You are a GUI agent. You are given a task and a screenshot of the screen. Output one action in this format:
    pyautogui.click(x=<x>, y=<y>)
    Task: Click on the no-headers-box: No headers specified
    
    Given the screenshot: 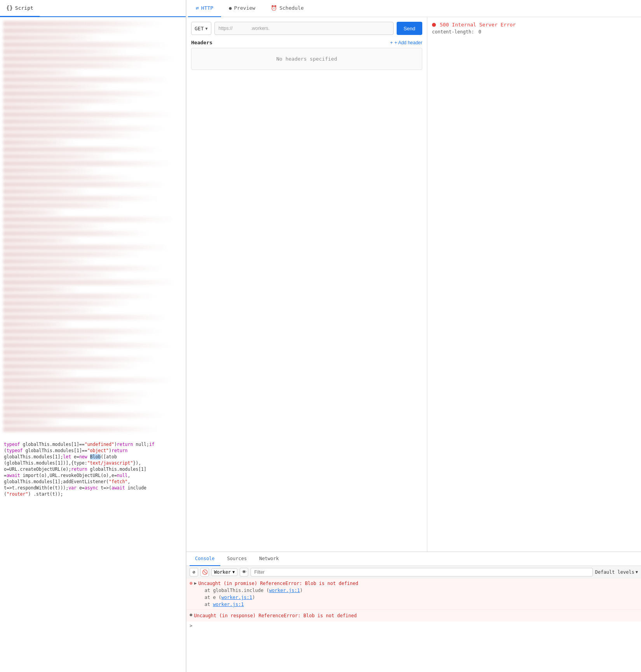 What is the action you would take?
    pyautogui.click(x=307, y=59)
    